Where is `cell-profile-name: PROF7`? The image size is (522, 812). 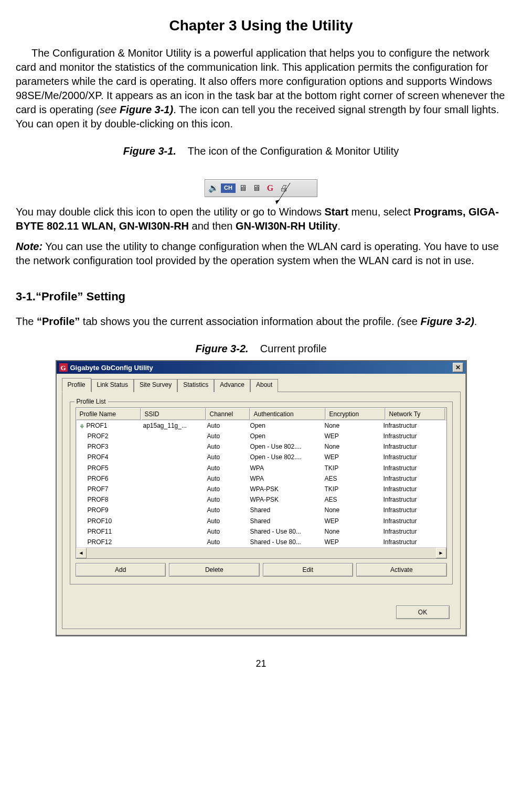
cell-profile-name: PROF7 is located at coordinates (108, 489).